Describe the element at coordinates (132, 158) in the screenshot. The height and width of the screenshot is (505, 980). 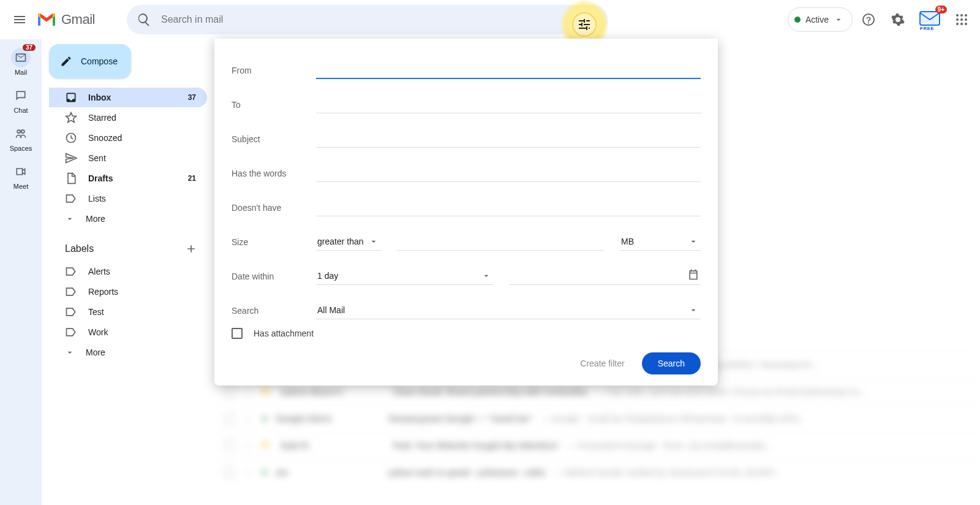
I see `folder-list: Inbox 37 Starred Snoozed Sent Drafts 21 …` at that location.